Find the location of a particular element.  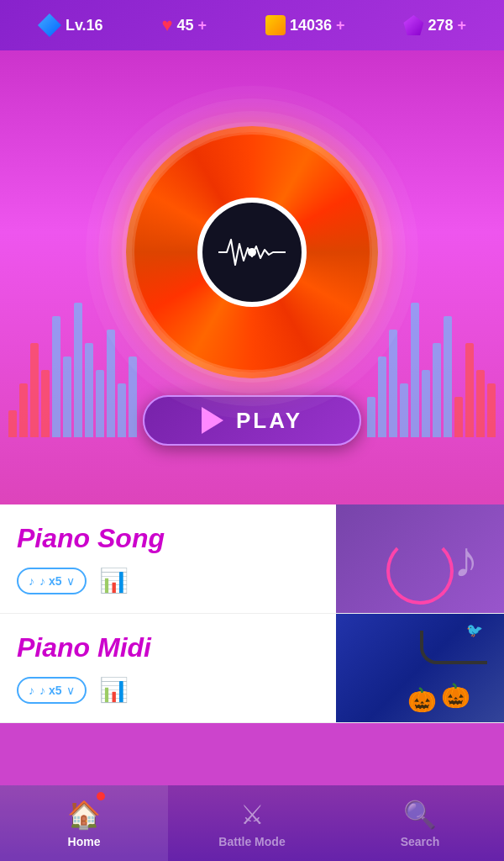

piano-song-info: Piano Song ♪ ♪ x5 ∨ 📊 is located at coordinates (252, 558).